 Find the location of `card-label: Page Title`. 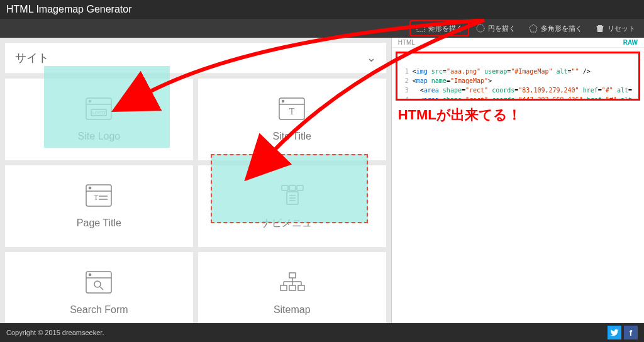

card-label: Page Title is located at coordinates (99, 223).